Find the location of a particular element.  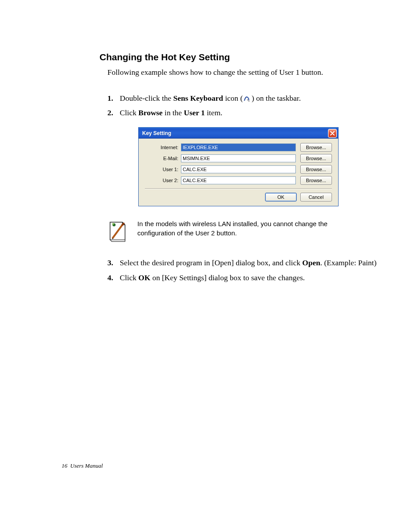

dialog-titlebar: Key Setting is located at coordinates (239, 133).